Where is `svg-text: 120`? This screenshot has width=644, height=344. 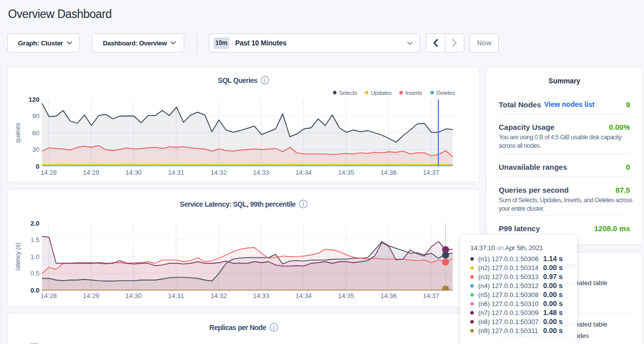 svg-text: 120 is located at coordinates (34, 100).